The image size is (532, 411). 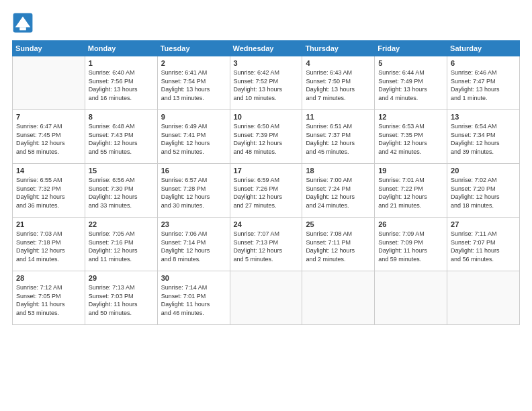 I want to click on day-info: Sunrise: 7:12 AM Sunset: 7:05 PM Dayligh…, so click(x=48, y=300).